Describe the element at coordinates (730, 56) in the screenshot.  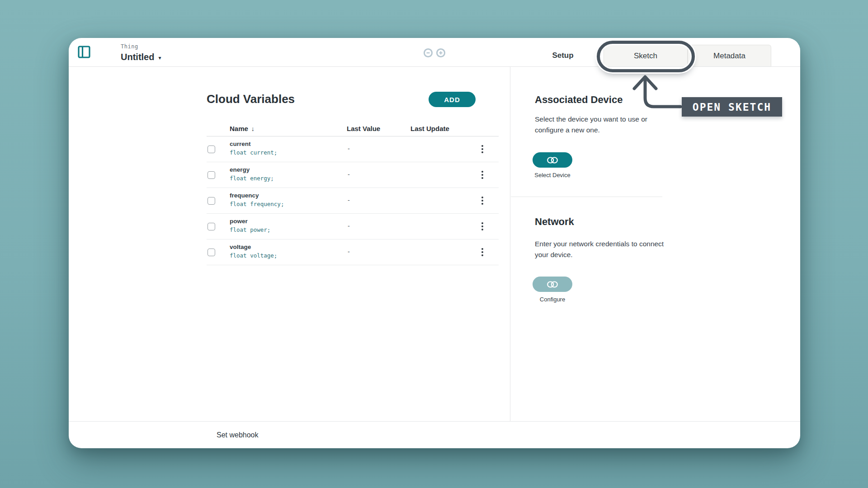
I see `tab-metadata: Metadata` at that location.